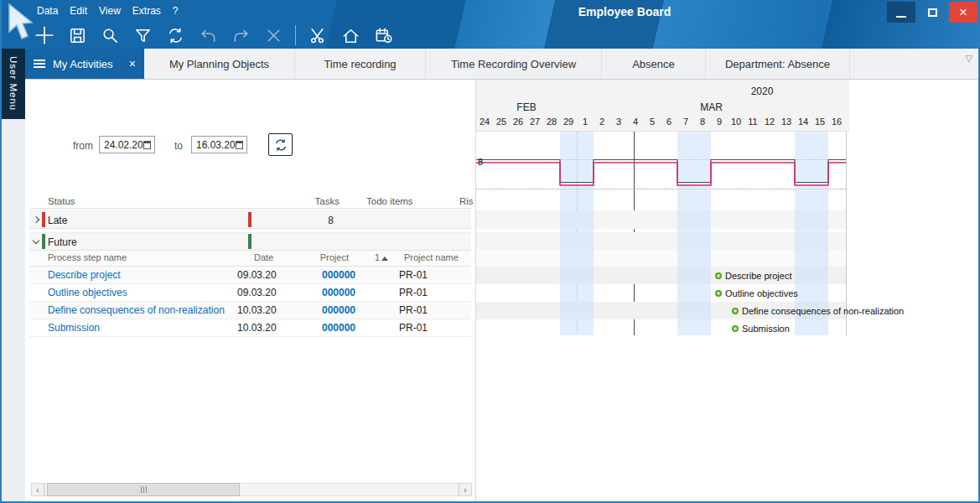  I want to click on close-icon: ×, so click(963, 13).